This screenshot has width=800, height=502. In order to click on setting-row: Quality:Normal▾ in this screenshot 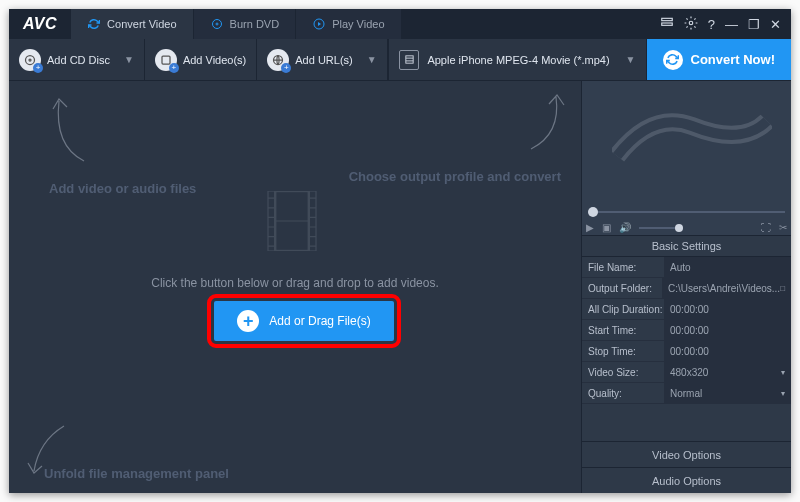, I will do `click(686, 394)`.